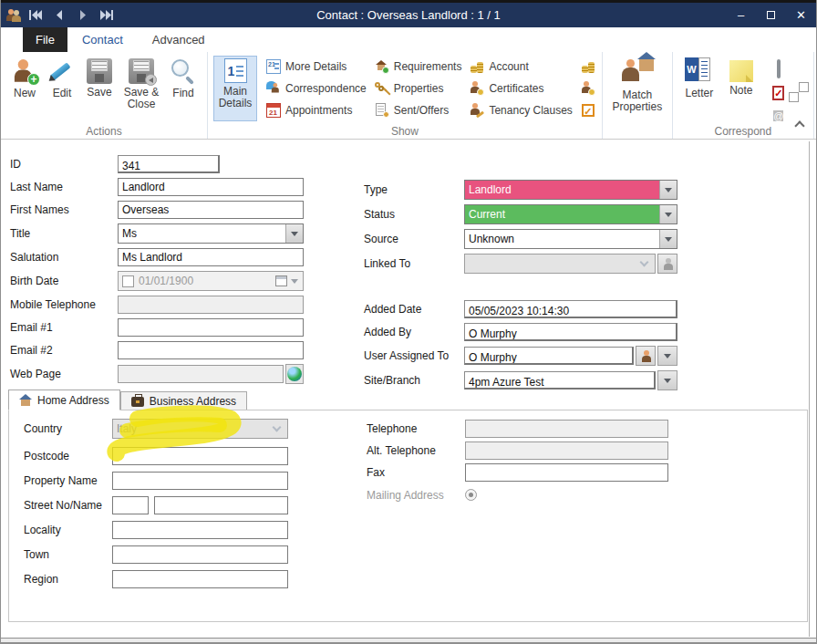  Describe the element at coordinates (571, 190) in the screenshot. I see `type-combo: Landlord` at that location.